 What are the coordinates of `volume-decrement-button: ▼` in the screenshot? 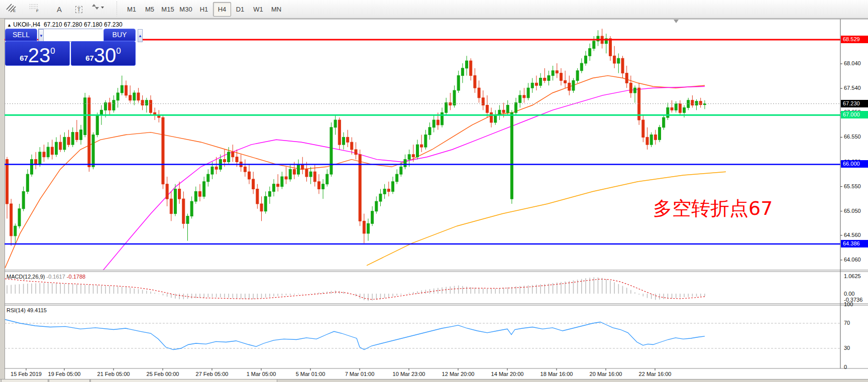 It's located at (41, 36).